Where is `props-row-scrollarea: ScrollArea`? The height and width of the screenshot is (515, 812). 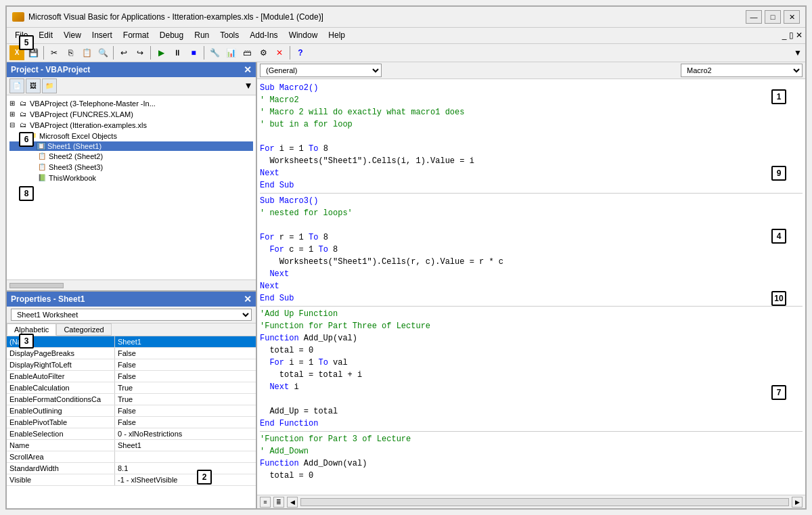
props-row-scrollarea: ScrollArea is located at coordinates (131, 457).